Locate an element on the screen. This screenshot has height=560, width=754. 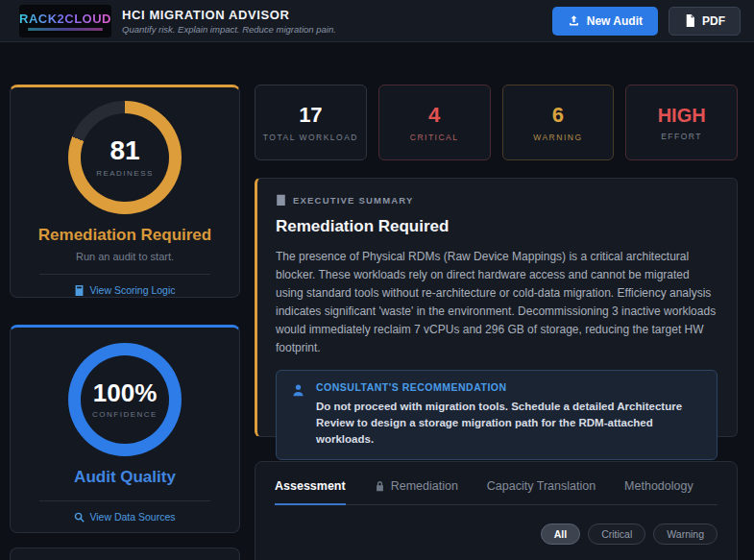
stat-card-warning: 6 WARNING is located at coordinates (559, 123).